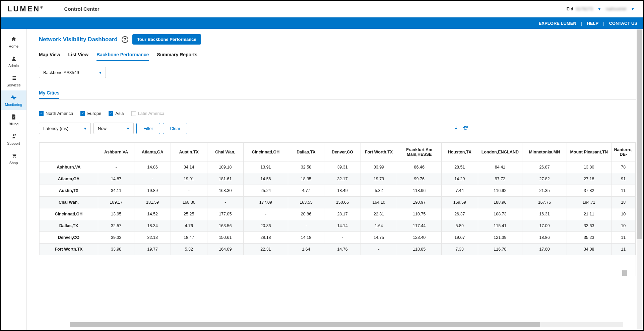 This screenshot has height=331, width=644. What do you see at coordinates (266, 249) in the screenshot?
I see `data-cell: 22.31` at bounding box center [266, 249].